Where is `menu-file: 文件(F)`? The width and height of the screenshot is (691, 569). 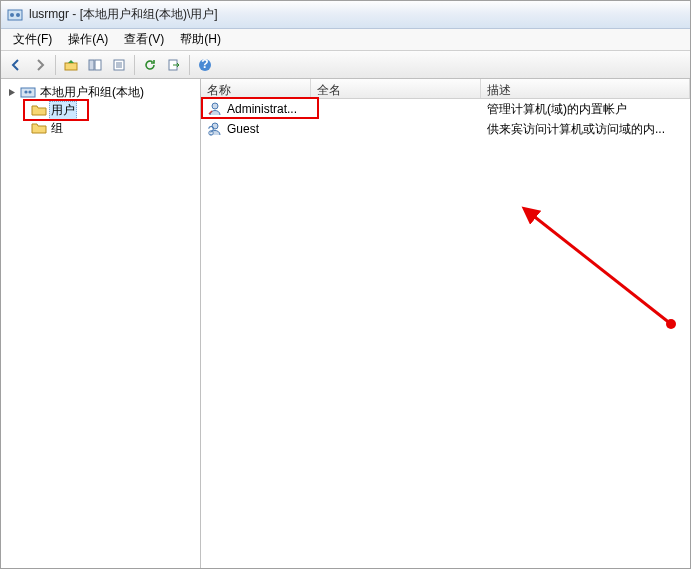 menu-file: 文件(F) is located at coordinates (32, 40).